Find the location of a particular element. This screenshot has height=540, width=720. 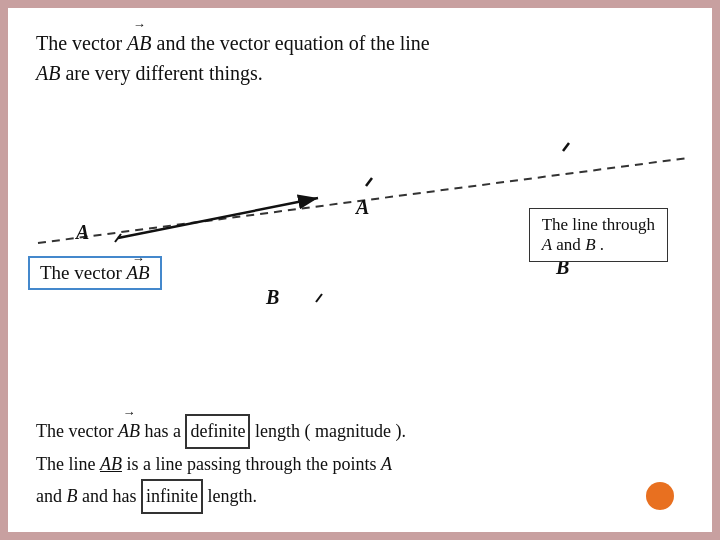

orange-dot is located at coordinates (660, 496).